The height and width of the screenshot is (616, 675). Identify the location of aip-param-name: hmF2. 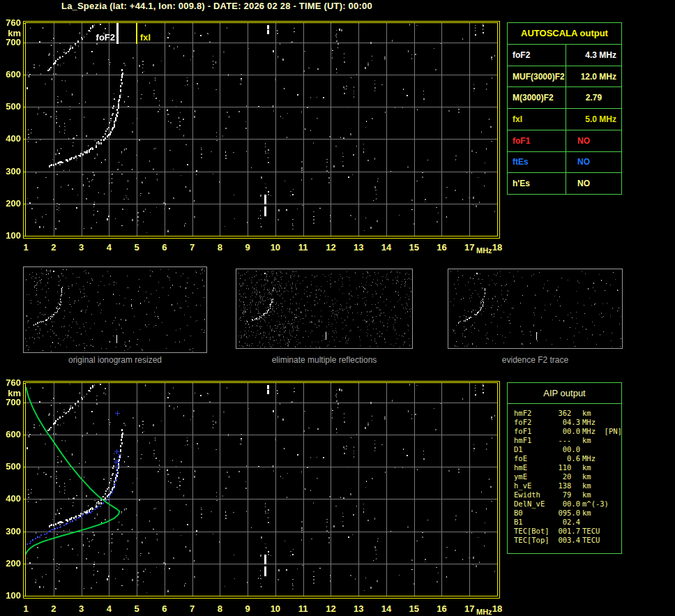
(531, 413).